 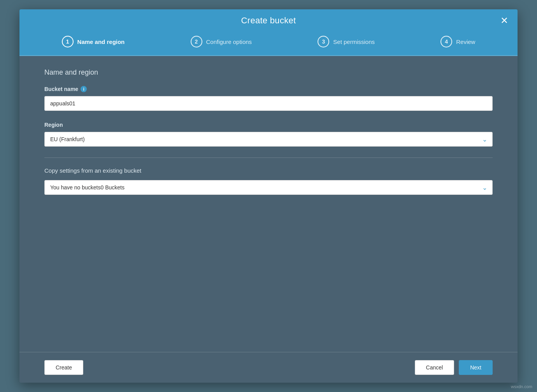 I want to click on section-divider, so click(x=268, y=158).